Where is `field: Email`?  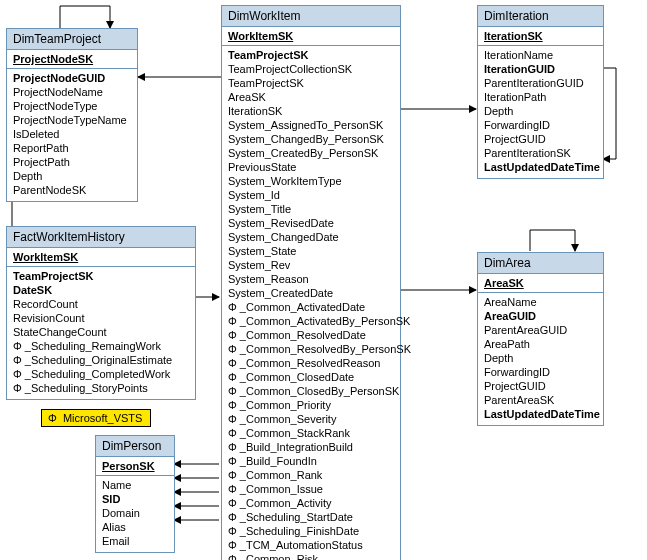 field: Email is located at coordinates (135, 541).